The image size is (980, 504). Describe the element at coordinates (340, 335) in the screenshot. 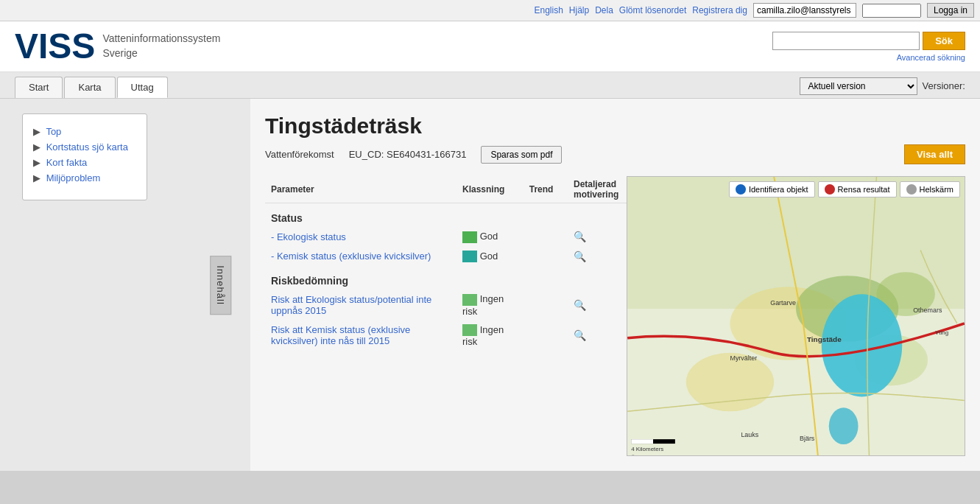

I see `risk-kemisk-link: Risk att Kemisk status (exklusive kvicks…` at that location.